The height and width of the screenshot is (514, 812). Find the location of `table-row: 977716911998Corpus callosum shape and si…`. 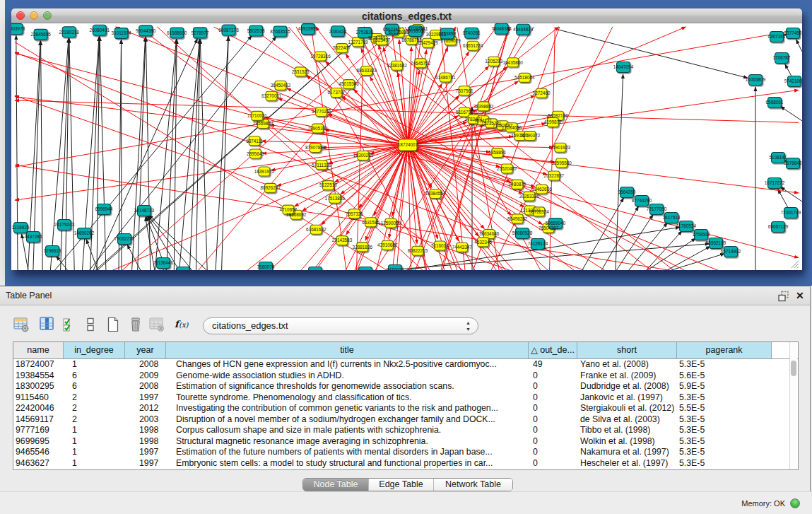

table-row: 977716911998Corpus callosum shape and si… is located at coordinates (402, 431).